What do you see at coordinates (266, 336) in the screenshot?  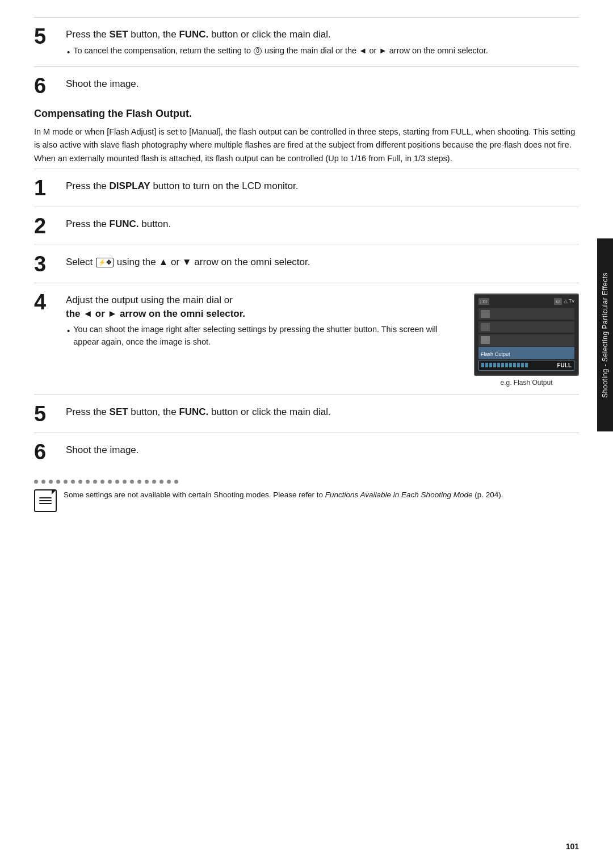 I see `step-4-sub: • You can shoot the image right after se…` at bounding box center [266, 336].